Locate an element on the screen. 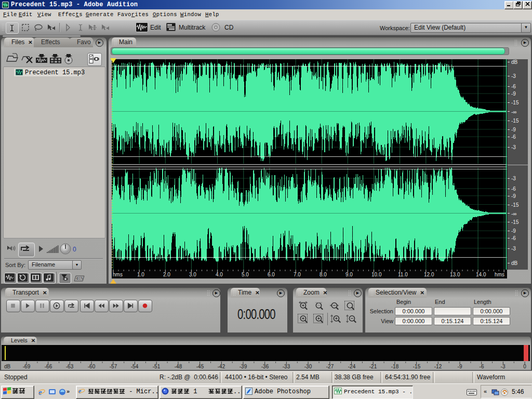  svg-text: -9 is located at coordinates (460, 367).